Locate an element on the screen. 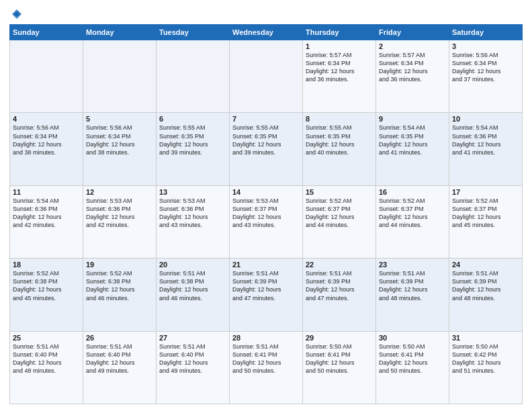  day-cell: 14Sunrise: 5:53 AMSunset: 6:37 PMDayligh… is located at coordinates (266, 222).